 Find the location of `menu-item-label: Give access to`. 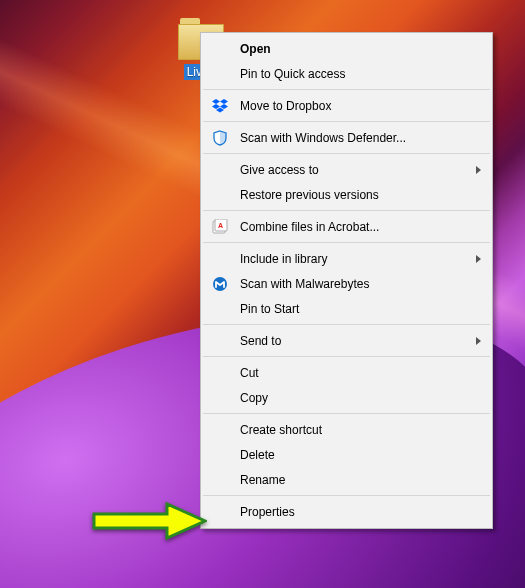

menu-item-label: Give access to is located at coordinates (280, 170).